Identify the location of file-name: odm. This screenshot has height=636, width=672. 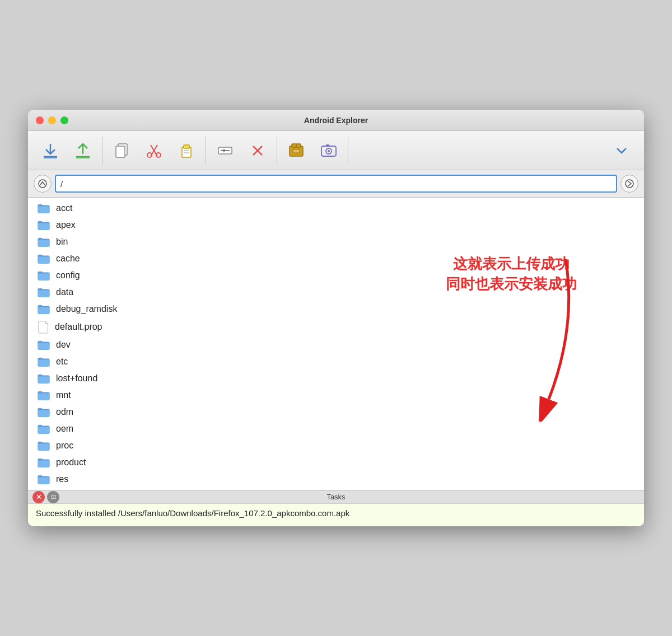
(65, 412).